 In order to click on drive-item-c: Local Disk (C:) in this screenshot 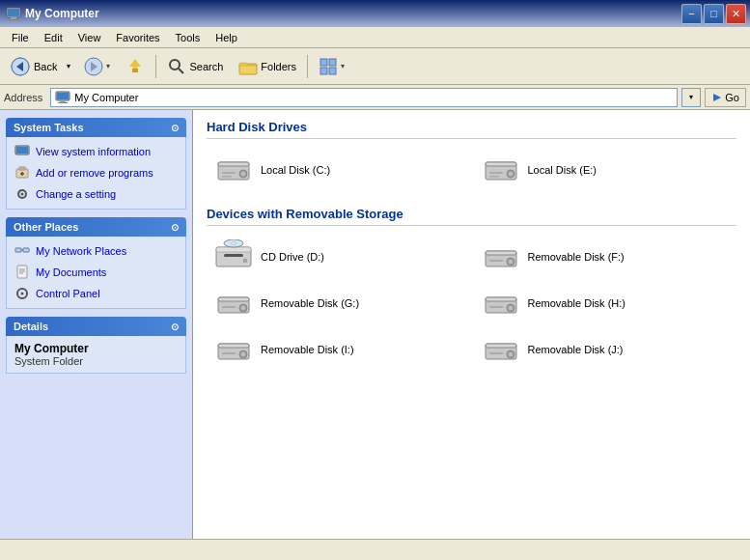, I will do `click(338, 170)`.